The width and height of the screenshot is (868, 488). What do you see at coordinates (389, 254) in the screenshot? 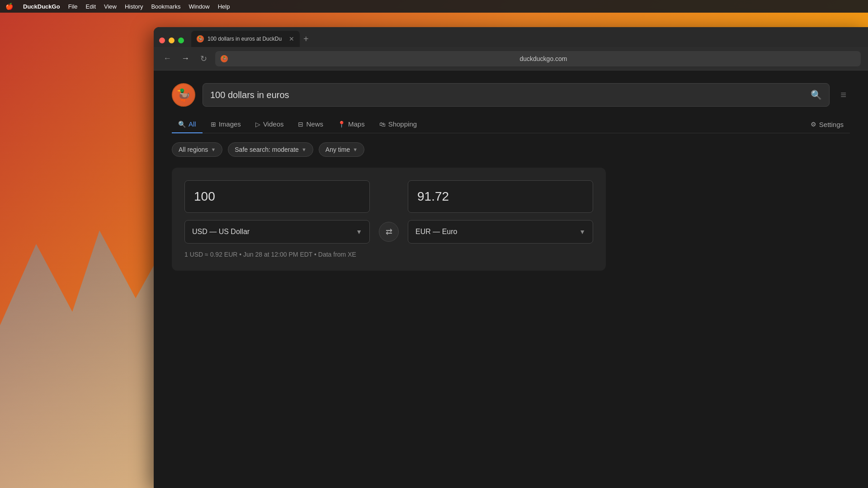
I see `rate-info: 1 USD ≈ 0.92 EUR • Jun 28 at 12:00 PM ED…` at bounding box center [389, 254].